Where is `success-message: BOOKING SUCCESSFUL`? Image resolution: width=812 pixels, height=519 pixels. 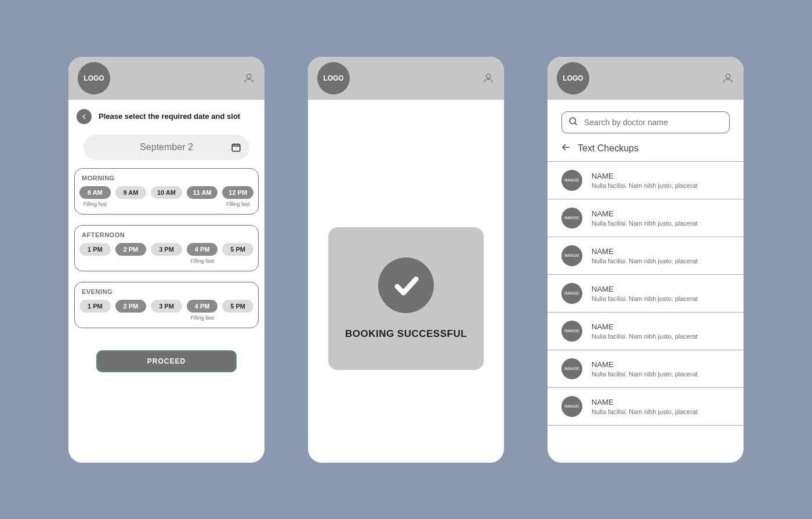 success-message: BOOKING SUCCESSFUL is located at coordinates (406, 334).